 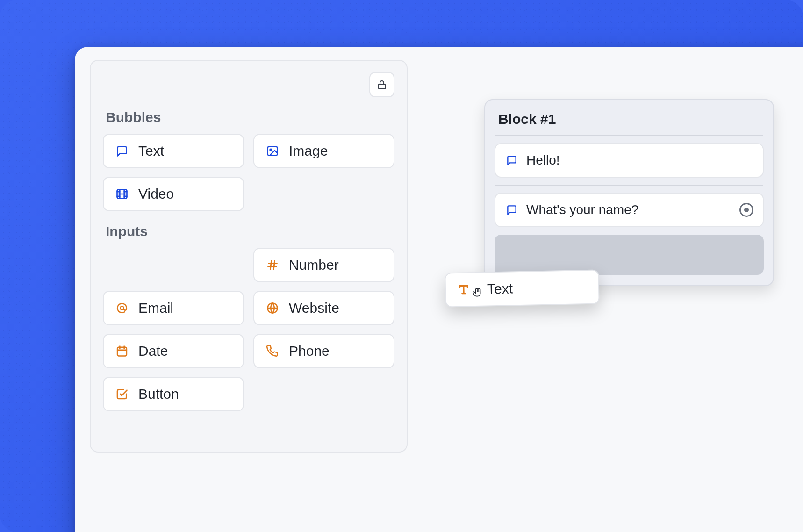 What do you see at coordinates (272, 151) in the screenshot?
I see `image-icon` at bounding box center [272, 151].